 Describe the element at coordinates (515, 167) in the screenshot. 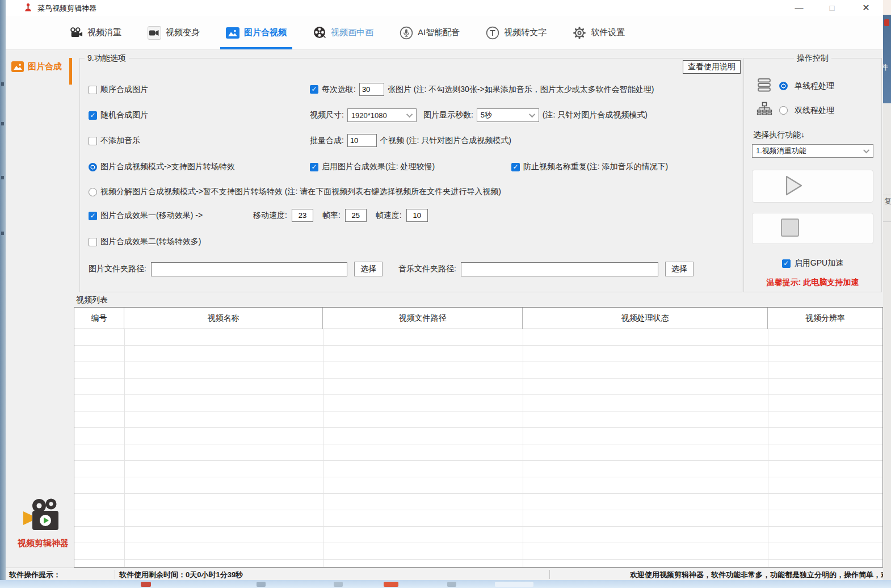

I see `checkbox-prevent-duplicate` at that location.